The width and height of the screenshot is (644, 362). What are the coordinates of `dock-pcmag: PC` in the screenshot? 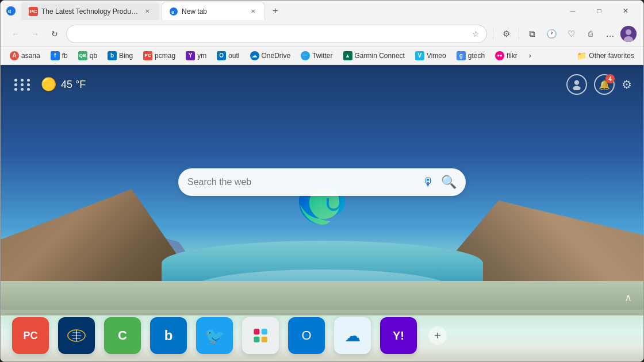 It's located at (30, 336).